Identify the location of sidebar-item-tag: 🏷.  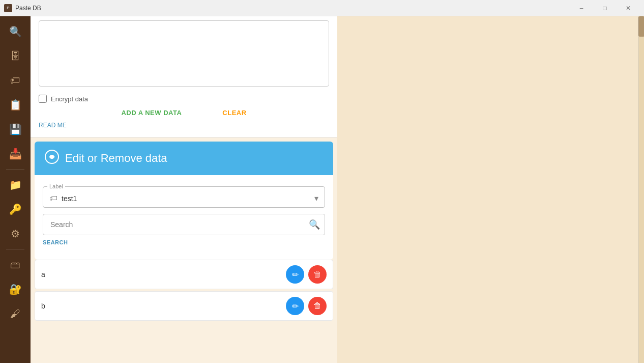
(15, 80).